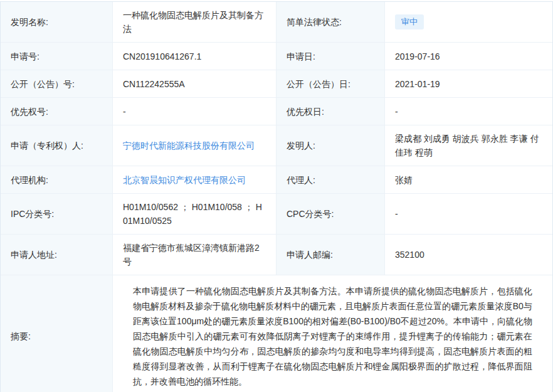 Image resolution: width=553 pixels, height=392 pixels. I want to click on row-agency-agent: 代理机构: 北京智晨知识产权代理有限公司 代理人: 张婧, so click(276, 180).